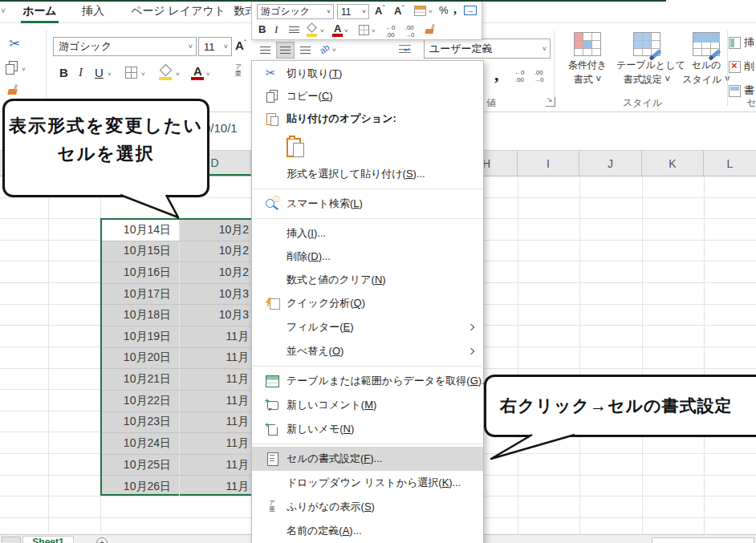  What do you see at coordinates (166, 71) in the screenshot?
I see `fill-color-icon` at bounding box center [166, 71].